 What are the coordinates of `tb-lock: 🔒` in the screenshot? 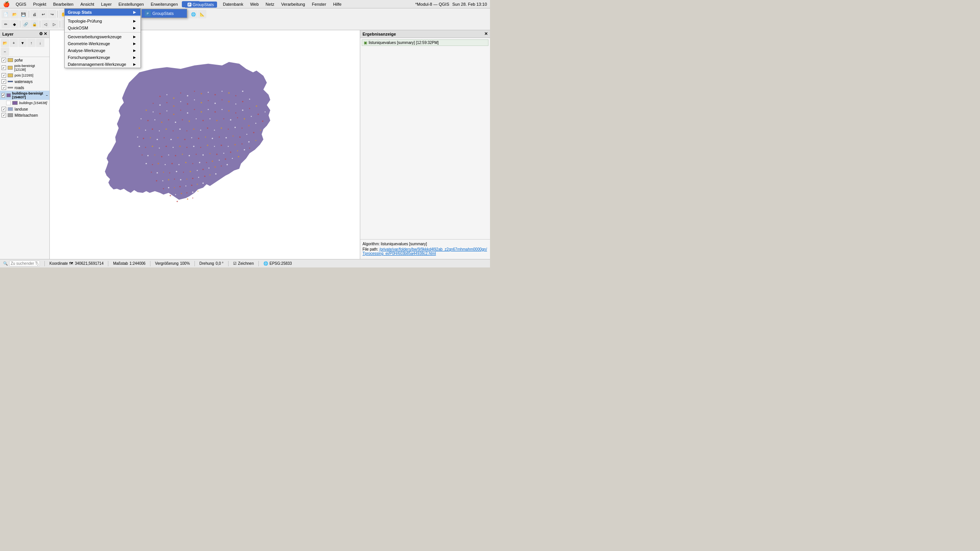 It's located at (34, 24).